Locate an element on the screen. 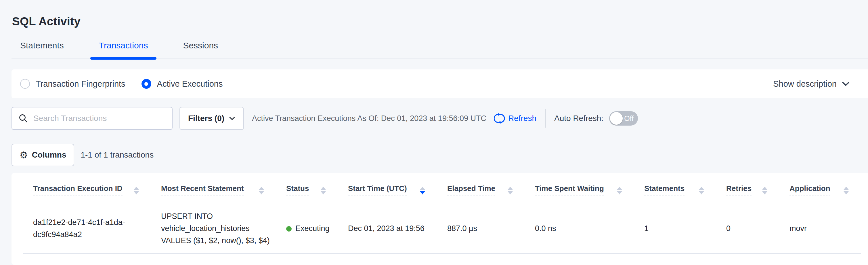 This screenshot has width=868, height=265. radio-label: Active Executions is located at coordinates (190, 84).